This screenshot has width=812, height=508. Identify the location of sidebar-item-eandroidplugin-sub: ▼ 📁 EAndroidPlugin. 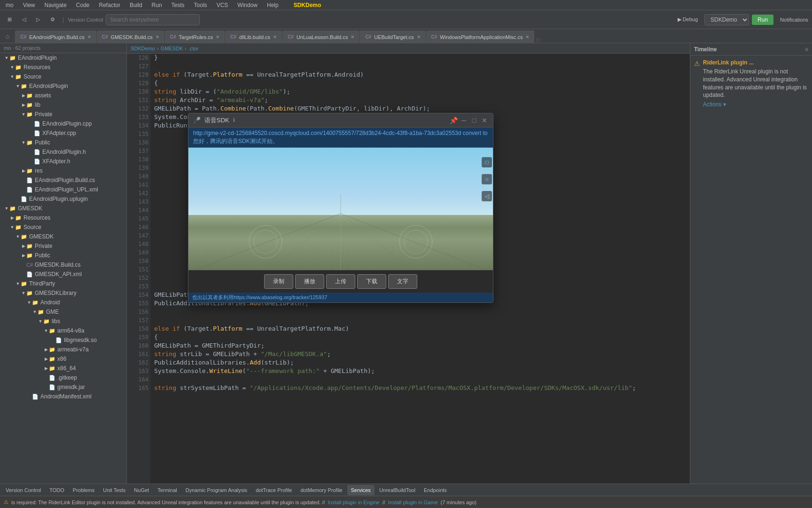
(63, 86).